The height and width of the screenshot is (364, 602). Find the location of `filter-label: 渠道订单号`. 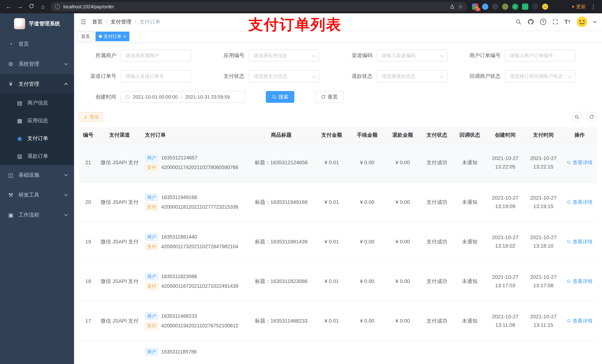

filter-label: 渠道订单号 is located at coordinates (100, 76).